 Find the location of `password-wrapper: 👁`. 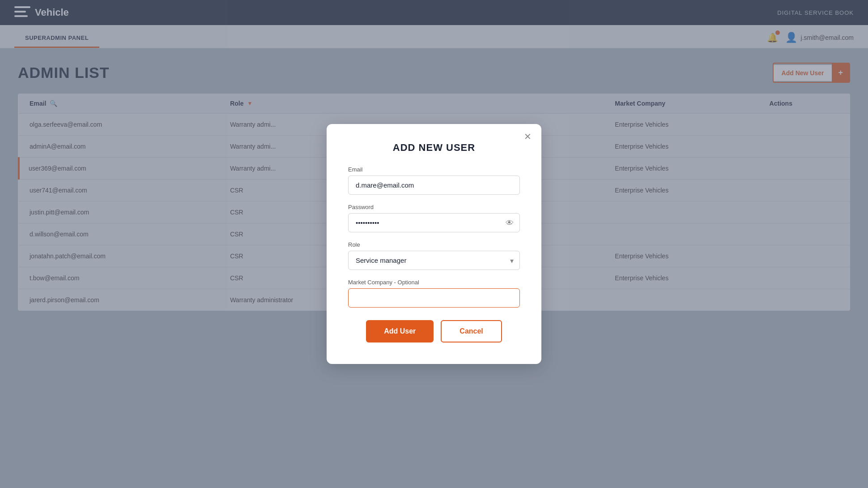

password-wrapper: 👁 is located at coordinates (434, 223).